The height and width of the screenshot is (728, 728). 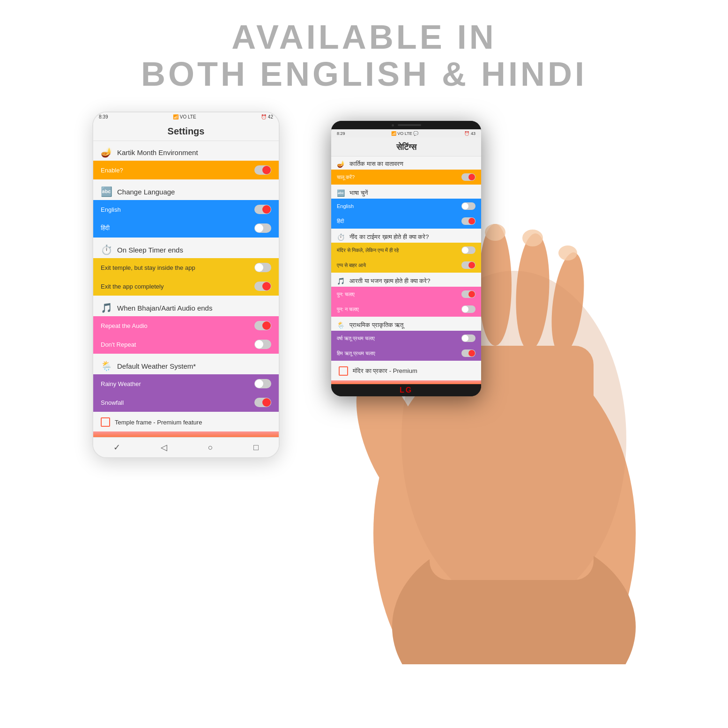 I want to click on rainy-row: Rainy Weather, so click(x=186, y=384).